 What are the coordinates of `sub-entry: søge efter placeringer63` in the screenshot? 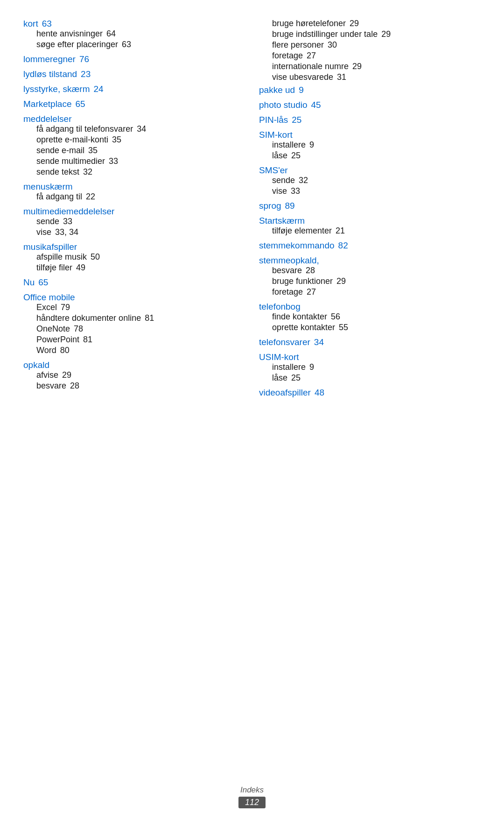 It's located at (141, 45).